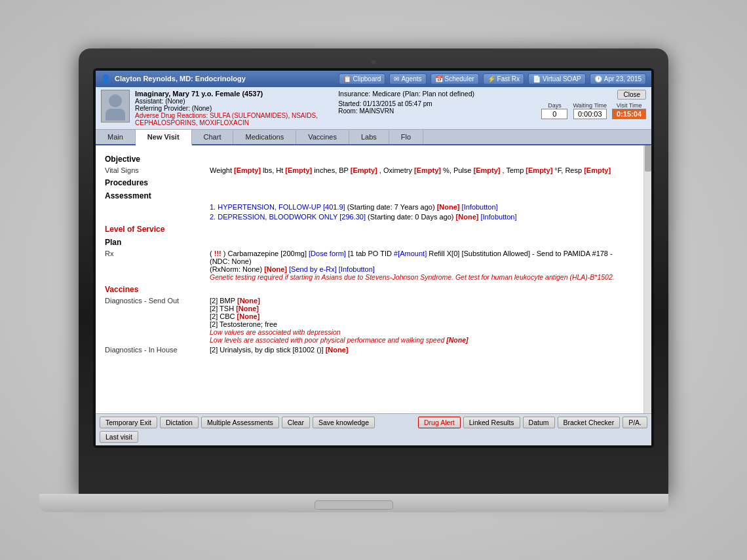  I want to click on linked-results-button: Linked Results, so click(491, 422).